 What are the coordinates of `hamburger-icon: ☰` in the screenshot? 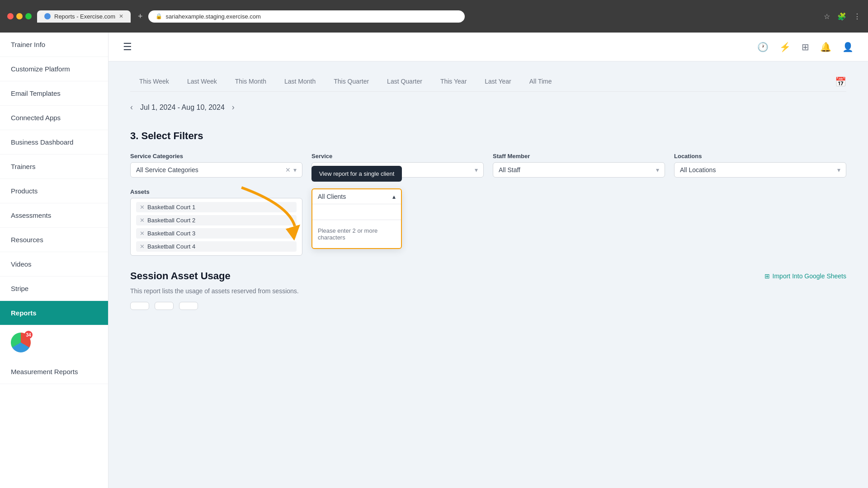 It's located at (127, 47).